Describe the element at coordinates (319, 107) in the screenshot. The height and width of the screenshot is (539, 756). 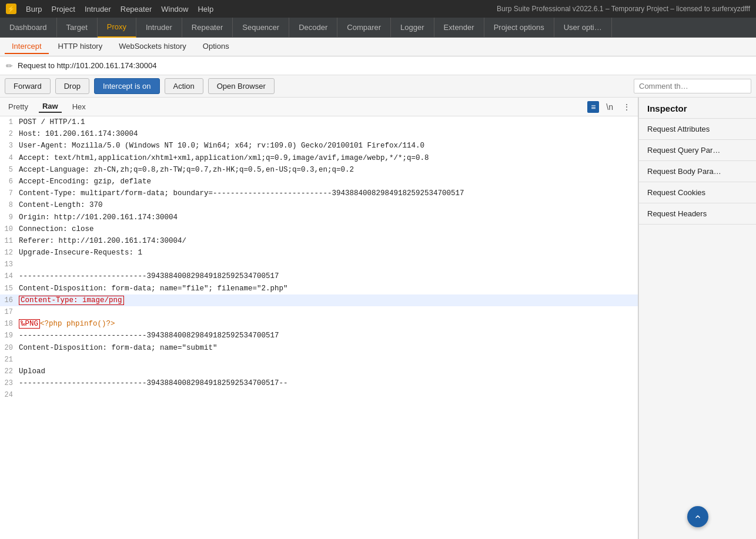
I see `editor-toolbar: Pretty Raw Hex ≡ \n ⋮` at that location.